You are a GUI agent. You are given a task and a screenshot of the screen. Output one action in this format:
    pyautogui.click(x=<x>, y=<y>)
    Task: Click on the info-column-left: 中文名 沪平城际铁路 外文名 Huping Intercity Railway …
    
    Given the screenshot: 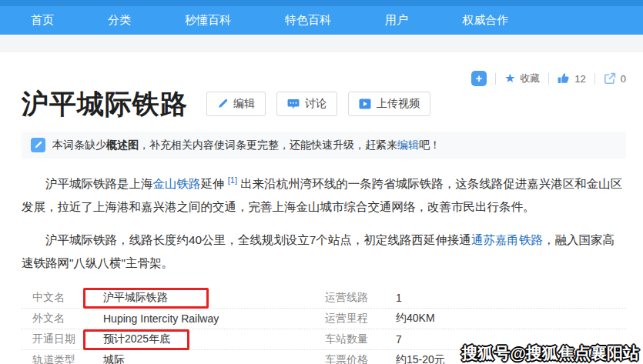 What is the action you would take?
    pyautogui.click(x=172, y=326)
    